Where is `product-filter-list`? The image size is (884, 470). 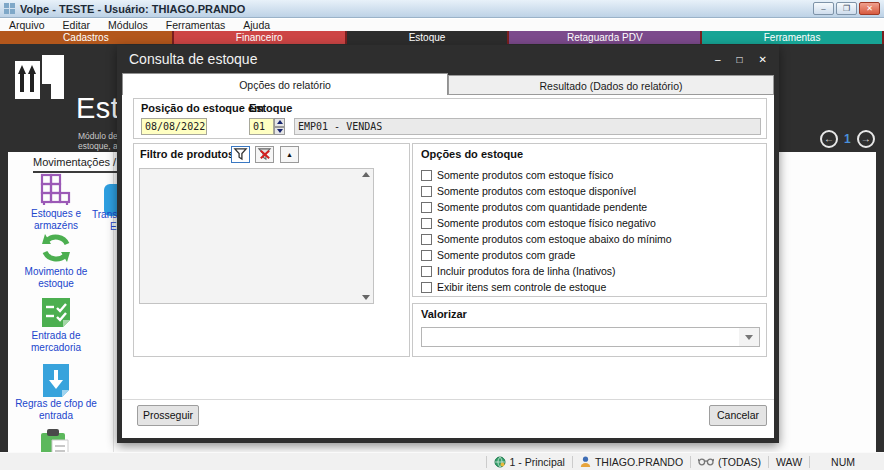
product-filter-list is located at coordinates (256, 236).